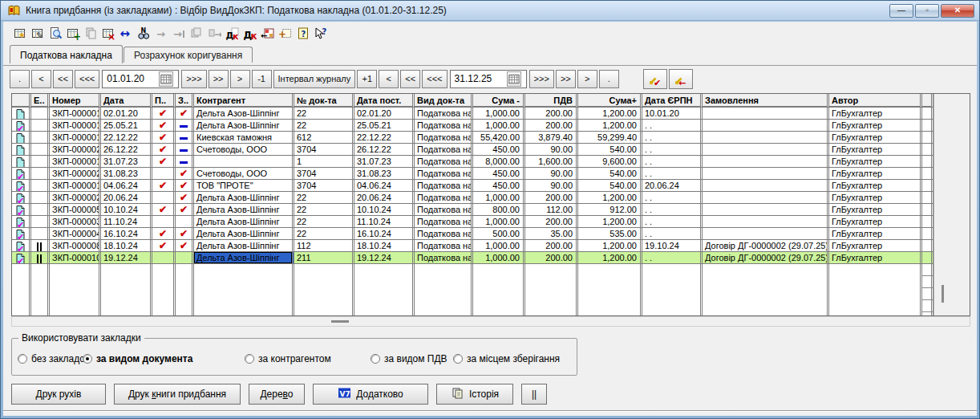  What do you see at coordinates (244, 138) in the screenshot?
I see `cell-contragent: Киевская таможня` at bounding box center [244, 138].